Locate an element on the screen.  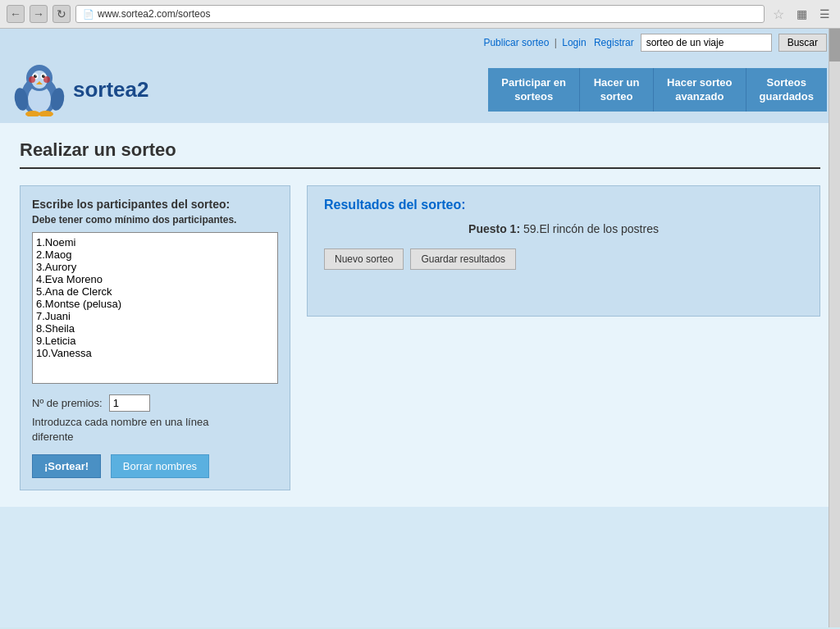
nav-participar: Participar en sorteos is located at coordinates (534, 90).